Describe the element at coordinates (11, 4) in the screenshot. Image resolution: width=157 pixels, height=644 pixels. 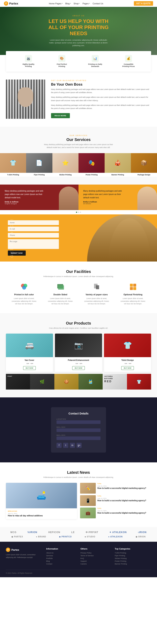
I see `site-logo: P Partex` at that location.